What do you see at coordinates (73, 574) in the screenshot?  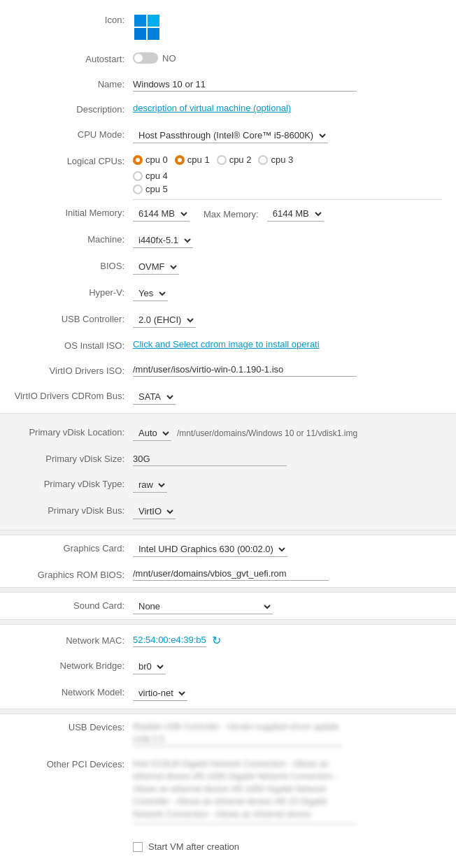 I see `graphics-rom-bios-label: Graphics ROM BIOS:` at bounding box center [73, 574].